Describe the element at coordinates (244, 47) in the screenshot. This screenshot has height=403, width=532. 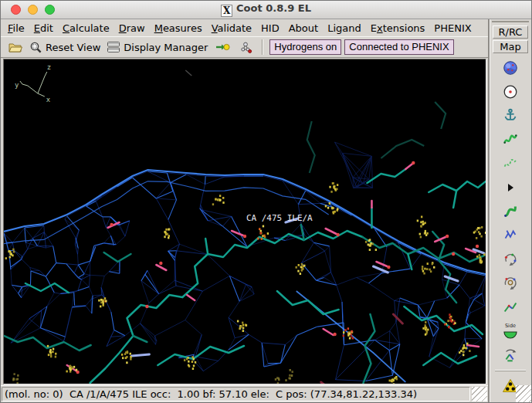
I see `toolbar: Reset View Display Manager` at that location.